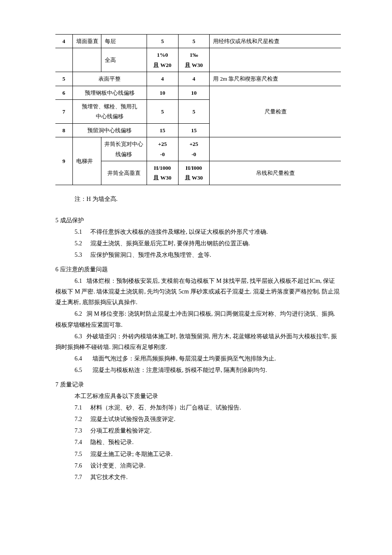  Describe the element at coordinates (64, 93) in the screenshot. I see `cell-idx: 6` at that location.